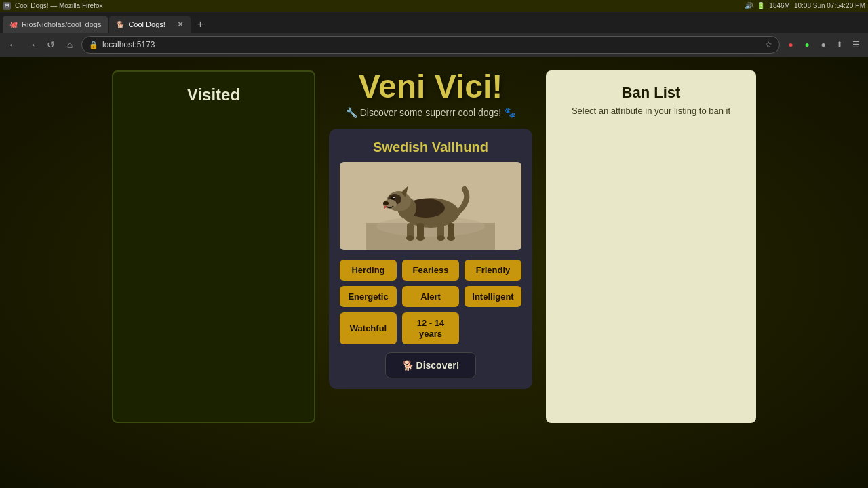  Describe the element at coordinates (840, 45) in the screenshot. I see `nav-icon-share: ⬆` at that location.